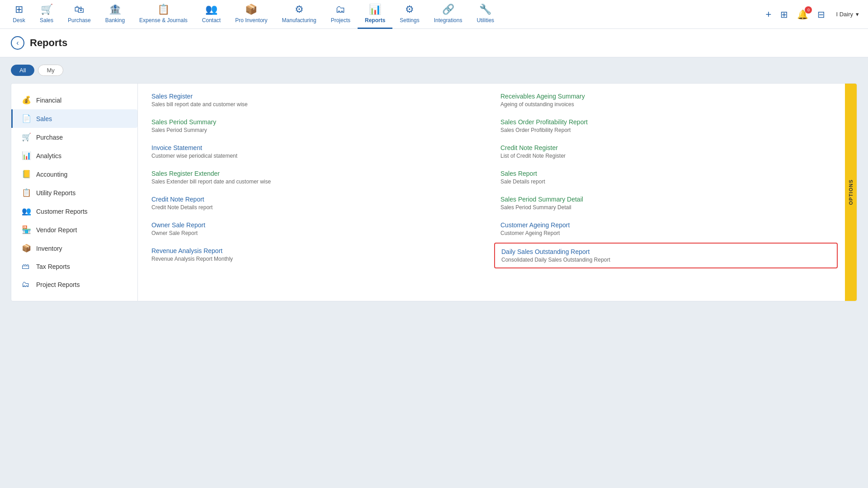 This screenshot has height=488, width=868. Describe the element at coordinates (784, 14) in the screenshot. I see `grid-view-button: ⊞` at that location.